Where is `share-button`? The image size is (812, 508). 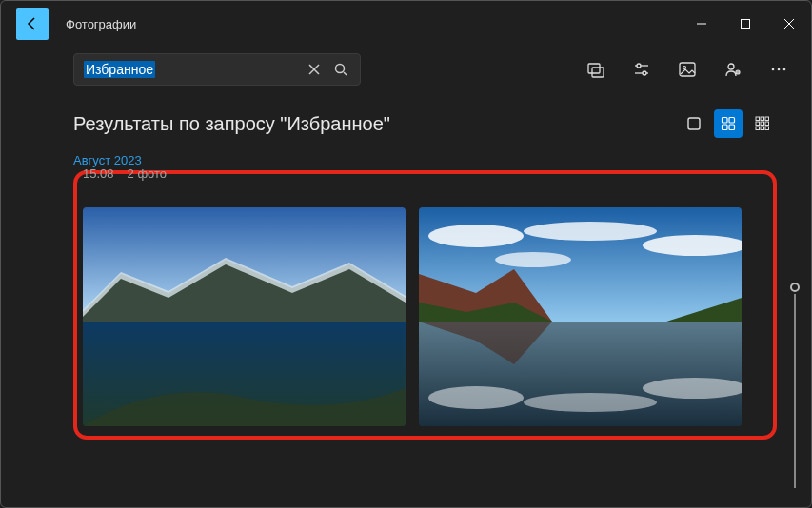 share-button is located at coordinates (733, 69).